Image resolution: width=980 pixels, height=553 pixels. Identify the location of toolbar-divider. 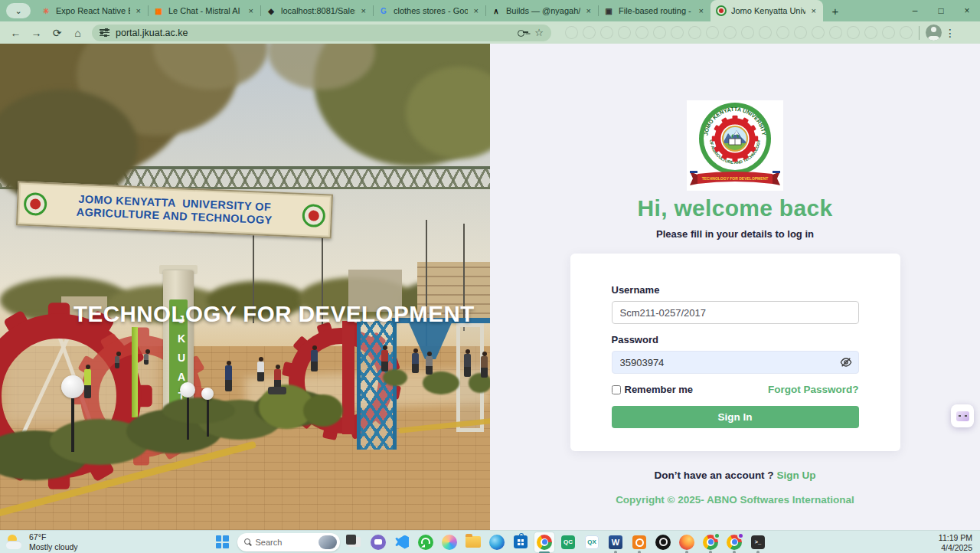
(919, 33).